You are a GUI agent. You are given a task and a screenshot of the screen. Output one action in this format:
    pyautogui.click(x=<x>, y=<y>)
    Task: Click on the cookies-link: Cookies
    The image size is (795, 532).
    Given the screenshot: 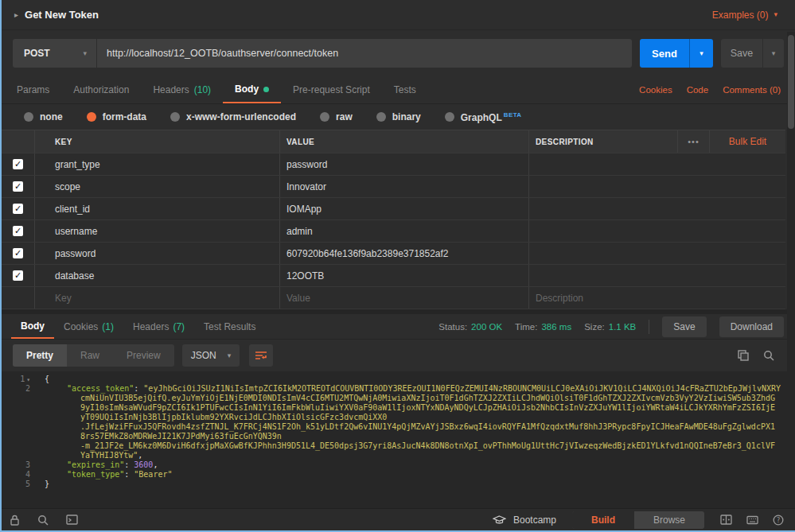 What is the action you would take?
    pyautogui.click(x=656, y=90)
    